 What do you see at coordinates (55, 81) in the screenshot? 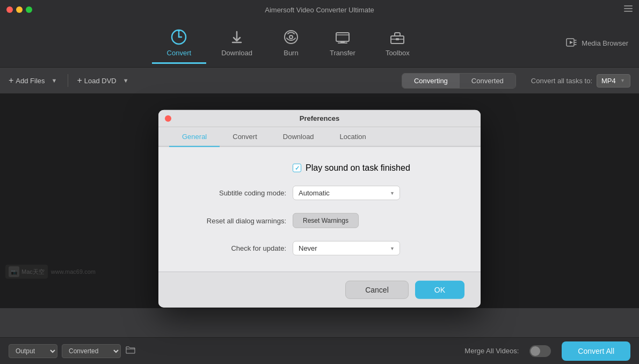
I see `add-files-dropdown: ▼` at bounding box center [55, 81].